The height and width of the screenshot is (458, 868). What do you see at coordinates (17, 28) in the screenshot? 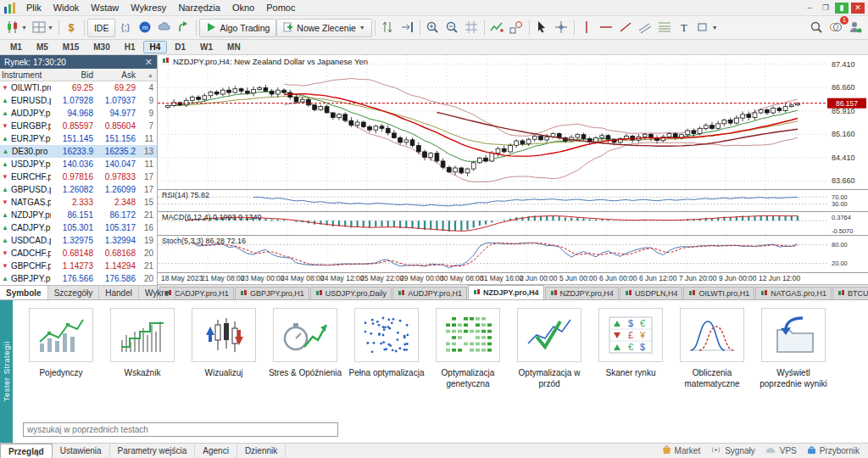
I see `chart-type-button: ▼` at bounding box center [17, 28].